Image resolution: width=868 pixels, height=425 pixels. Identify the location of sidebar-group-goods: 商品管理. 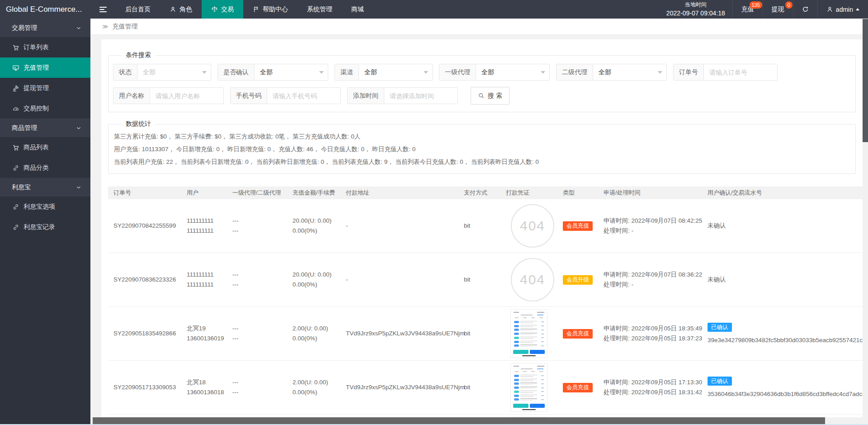
(45, 128).